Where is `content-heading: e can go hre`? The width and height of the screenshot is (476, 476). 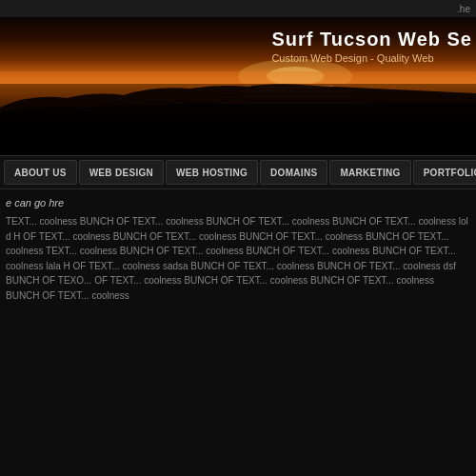 content-heading: e can go hre is located at coordinates (238, 203).